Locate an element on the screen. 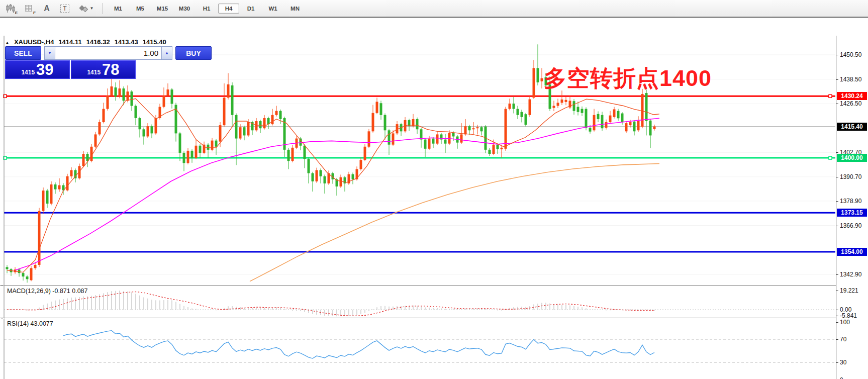 Image resolution: width=868 pixels, height=379 pixels. symbol-arrow-icon: ▲ is located at coordinates (7, 43).